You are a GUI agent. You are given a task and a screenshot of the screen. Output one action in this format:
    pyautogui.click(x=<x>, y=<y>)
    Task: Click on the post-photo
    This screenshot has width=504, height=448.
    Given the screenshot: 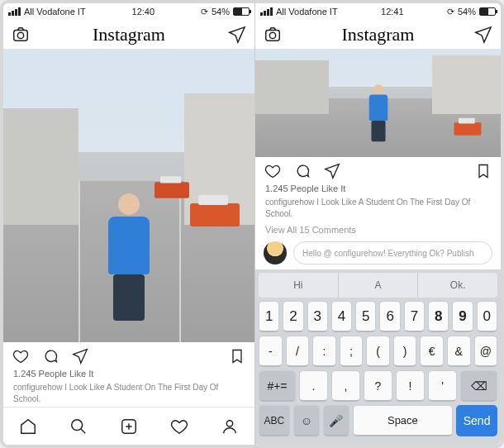 What is the action you would take?
    pyautogui.click(x=378, y=103)
    